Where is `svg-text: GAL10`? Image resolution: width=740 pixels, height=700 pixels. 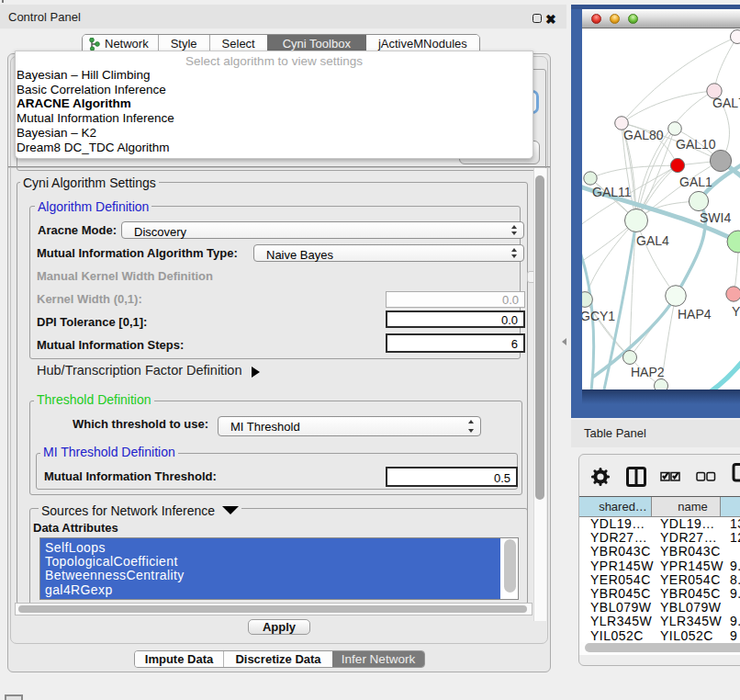 svg-text: GAL10 is located at coordinates (696, 144).